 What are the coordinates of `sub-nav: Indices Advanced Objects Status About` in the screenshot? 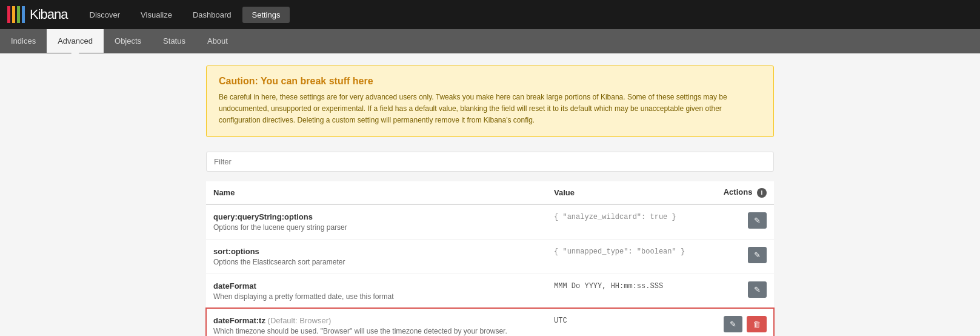 It's located at (490, 41).